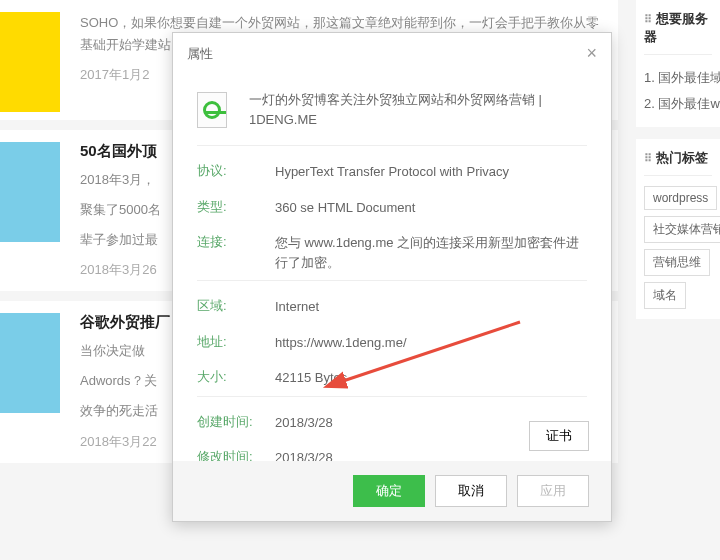 Image resolution: width=720 pixels, height=560 pixels. What do you see at coordinates (236, 208) in the screenshot?
I see `type-label: 类型:` at bounding box center [236, 208].